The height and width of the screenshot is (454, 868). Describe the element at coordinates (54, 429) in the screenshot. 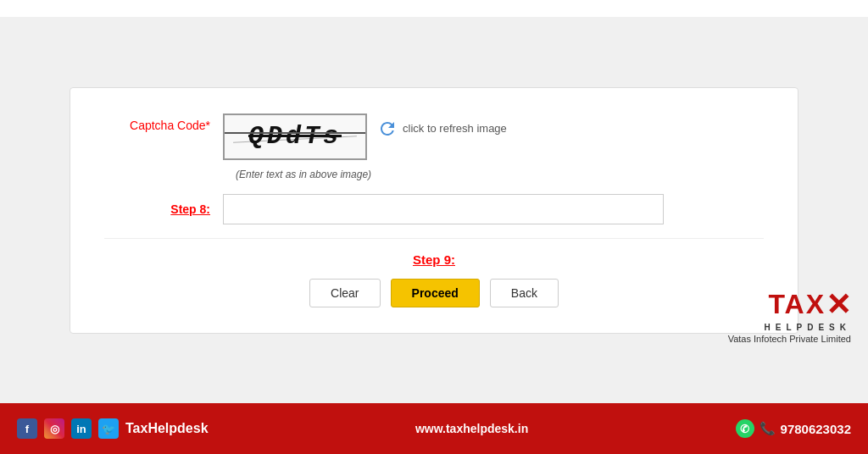

I see `instagram-icon: ◎` at that location.